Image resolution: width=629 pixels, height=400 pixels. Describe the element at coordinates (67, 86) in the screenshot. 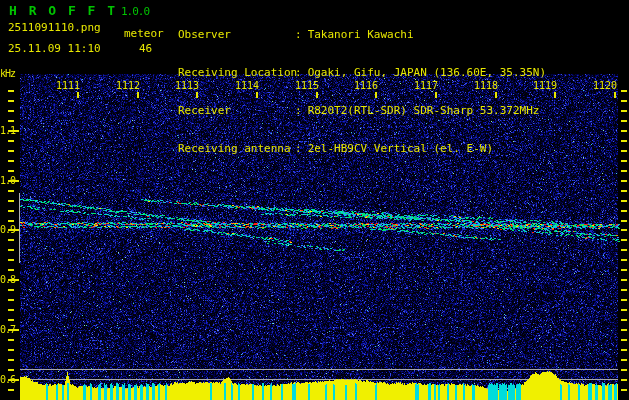

I see `time-label-1111: 1111` at that location.